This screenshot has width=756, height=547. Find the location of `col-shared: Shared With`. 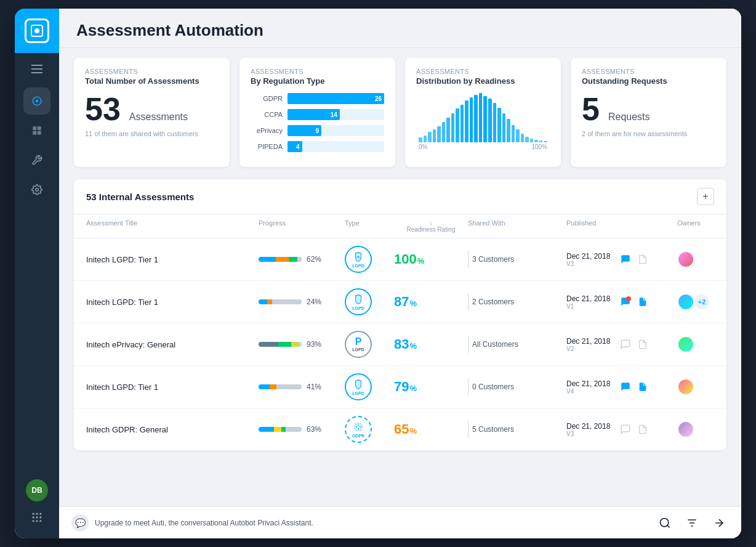

col-shared: Shared With is located at coordinates (517, 226).